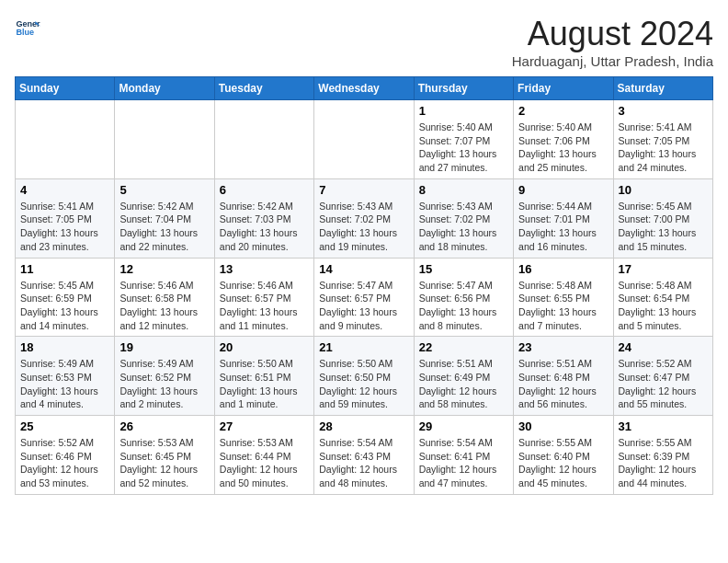 The height and width of the screenshot is (563, 728). I want to click on day-cell-2: 2Sunrise: 5:40 AM Sunset: 7:06 PM Daylig…, so click(563, 140).